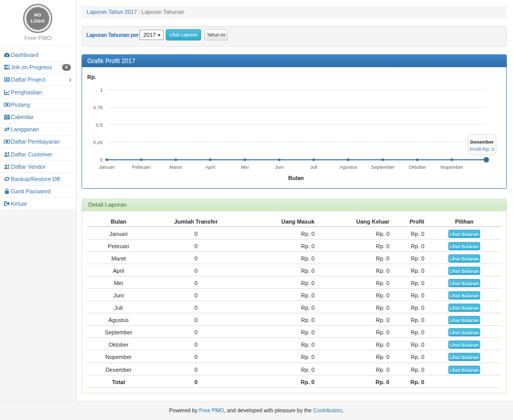 The width and height of the screenshot is (513, 420). Describe the element at coordinates (98, 143) in the screenshot. I see `svg-text: 0.25` at that location.